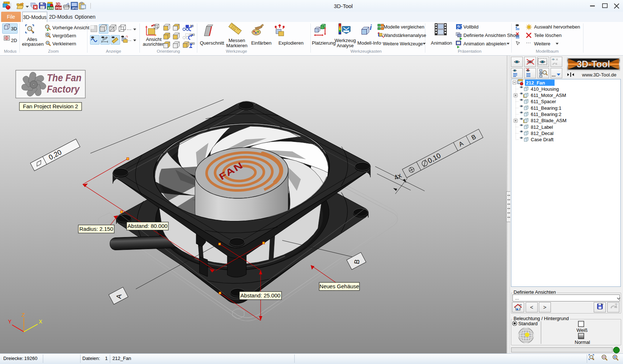 The image size is (623, 364). Describe the element at coordinates (261, 296) in the screenshot. I see `svg-text: Abstand: 25.000` at that location.